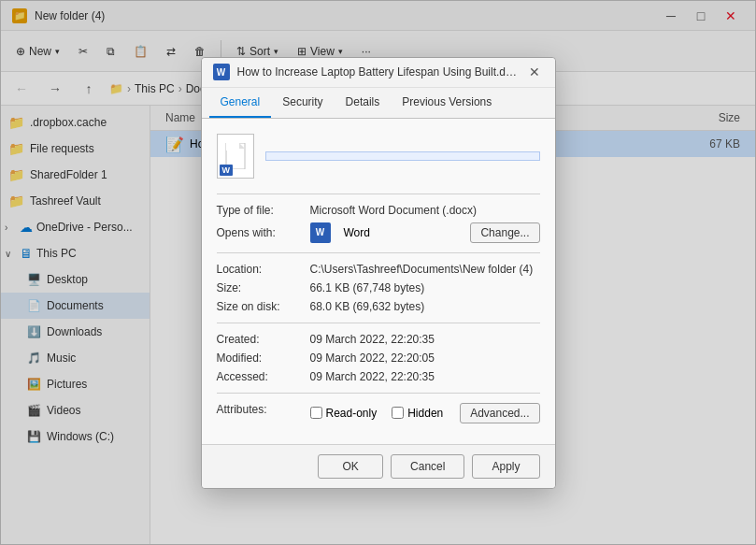 This screenshot has width=756, height=545. What do you see at coordinates (378, 210) in the screenshot?
I see `prop-row-type: Type of file: Microsoft Word Document (.…` at bounding box center [378, 210].